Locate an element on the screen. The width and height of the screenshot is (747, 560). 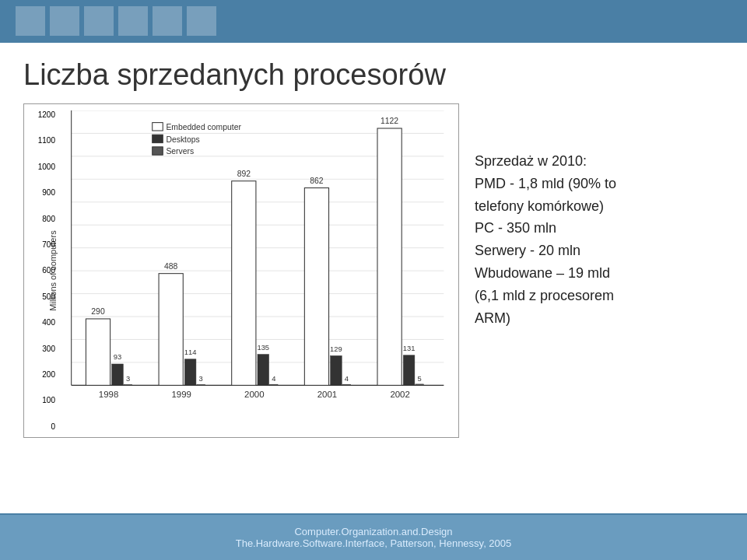
slide-title: Liczba sprzedanych procesorów is located at coordinates (374, 75).